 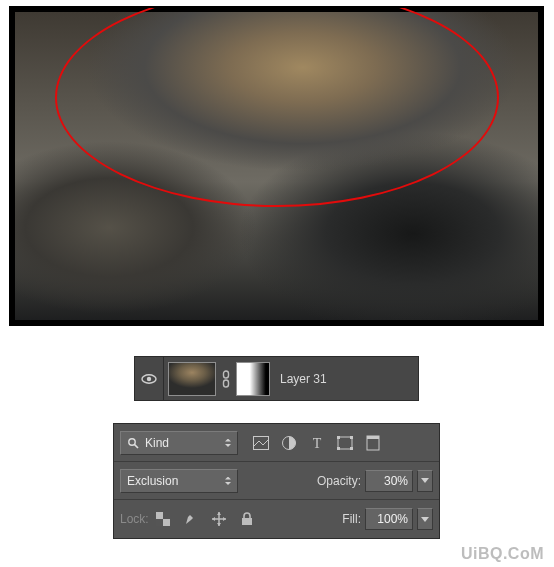 What do you see at coordinates (388, 519) in the screenshot?
I see `fill-group: Fill: 100%` at bounding box center [388, 519].